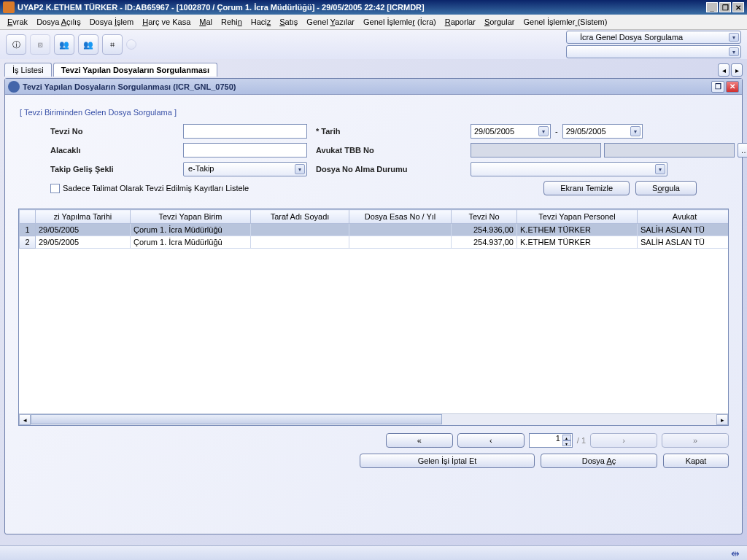  Describe the element at coordinates (578, 217) in the screenshot. I see `col-header: Tevzi Yapan Personel` at that location.